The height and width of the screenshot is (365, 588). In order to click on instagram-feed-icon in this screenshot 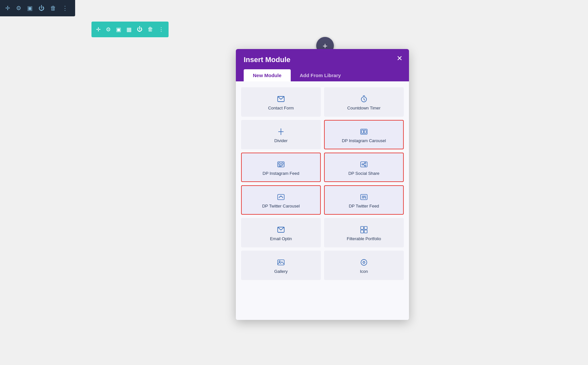, I will do `click(281, 164)`.